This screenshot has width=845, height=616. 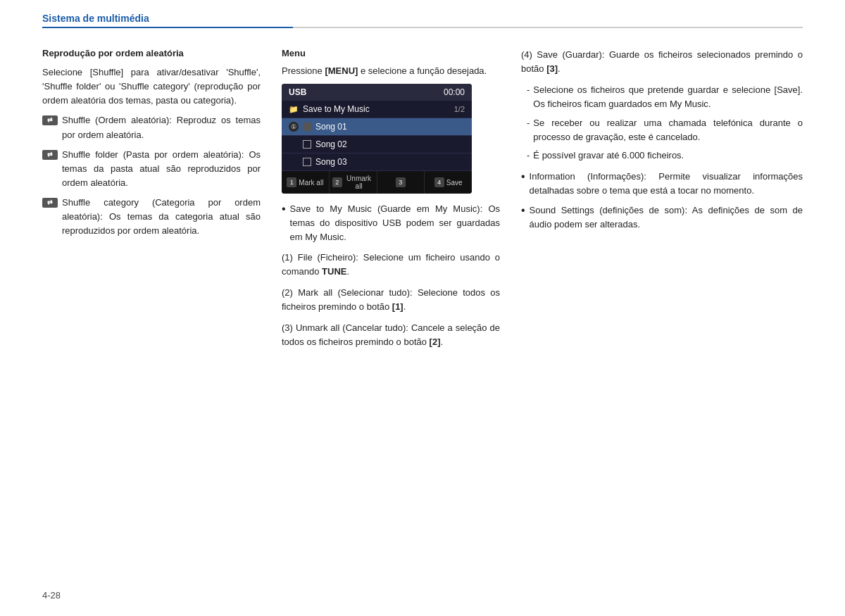 What do you see at coordinates (377, 92) in the screenshot?
I see `usb-screen-header: USB 00:00` at bounding box center [377, 92].